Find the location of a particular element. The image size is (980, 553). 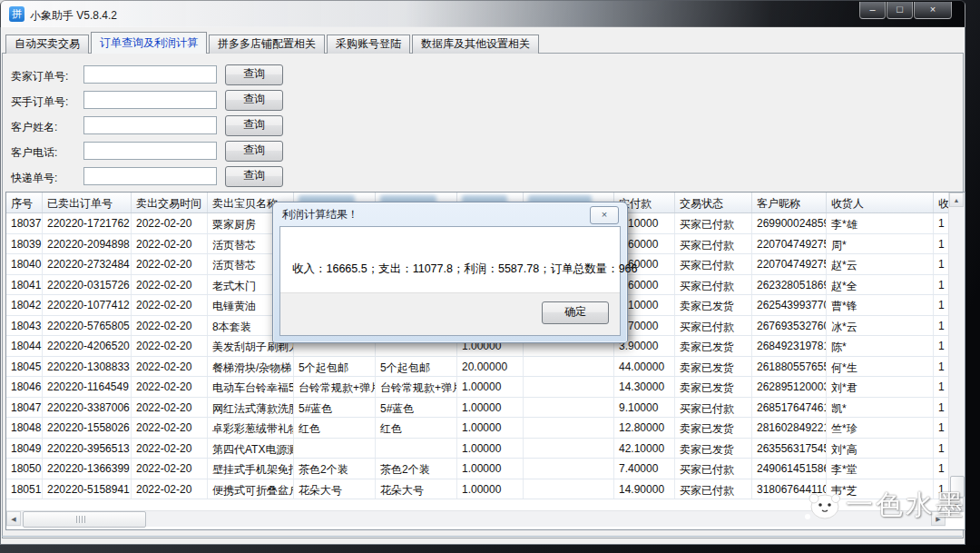

table-row: 18049220220-39565132022-02-20第四代ATX电源测1.… is located at coordinates (485, 449).